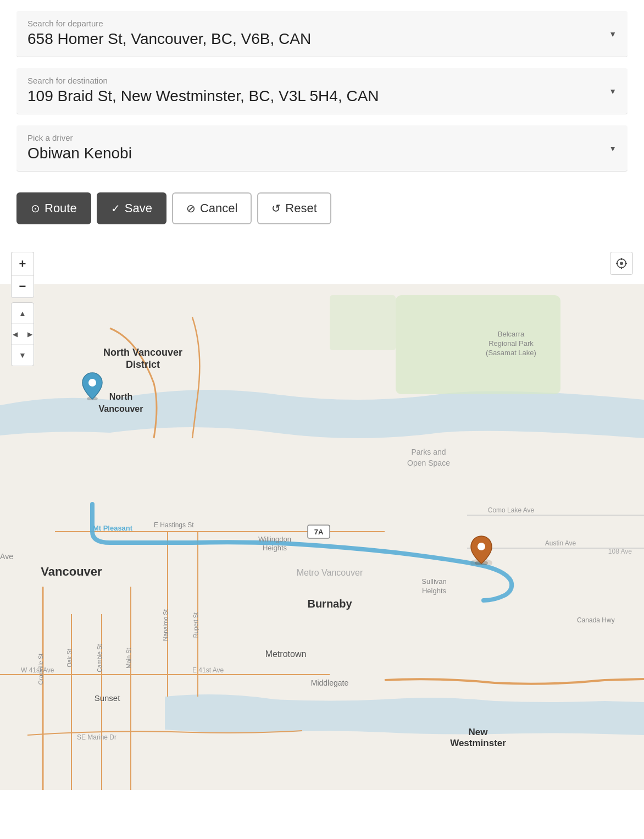  I want to click on driver-label: Pick a driver, so click(322, 137).